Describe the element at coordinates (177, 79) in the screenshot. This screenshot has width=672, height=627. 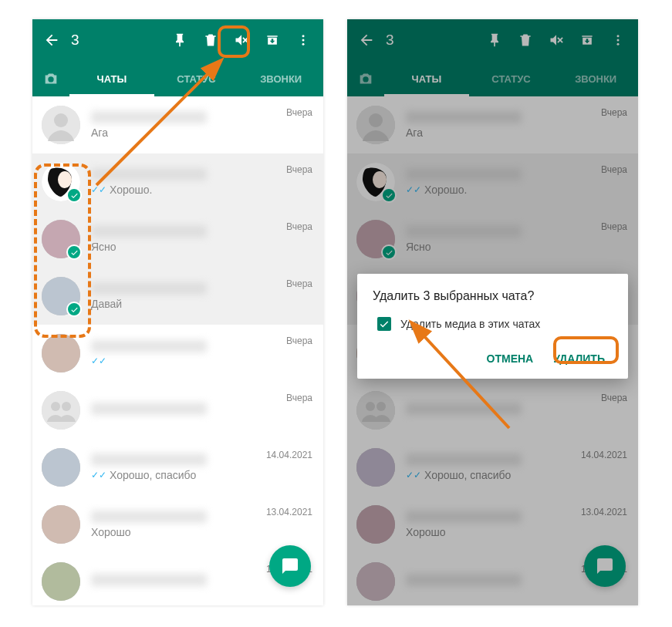
I see `tab-bar: ЧАТЫ СТАТУС ЗВОНКИ` at that location.